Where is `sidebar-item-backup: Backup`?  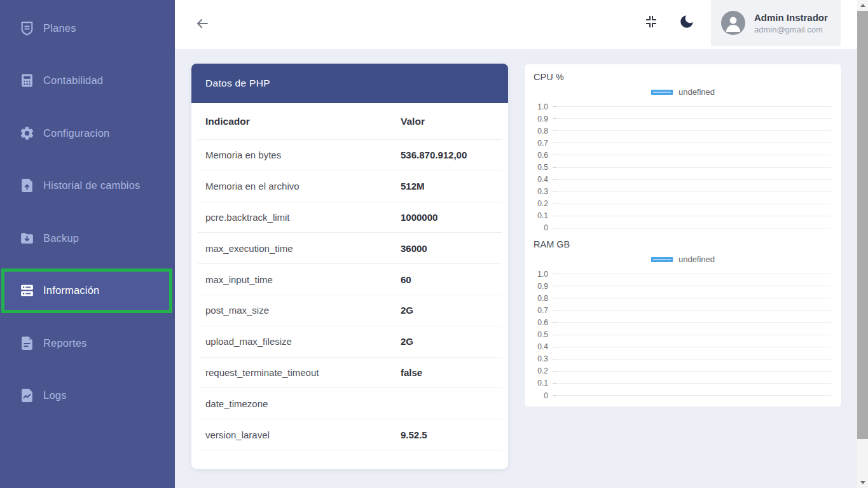
sidebar-item-backup: Backup is located at coordinates (88, 238).